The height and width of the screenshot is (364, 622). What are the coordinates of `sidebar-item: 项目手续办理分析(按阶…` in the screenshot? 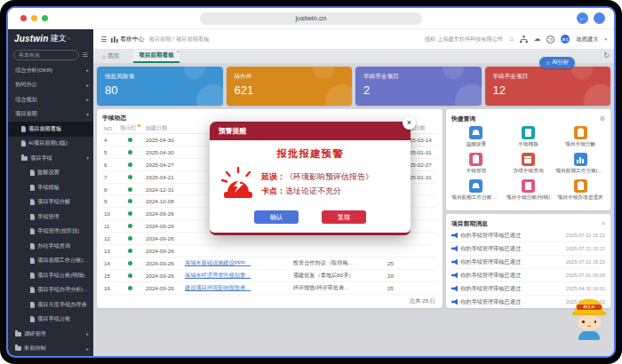 It's located at (51, 291).